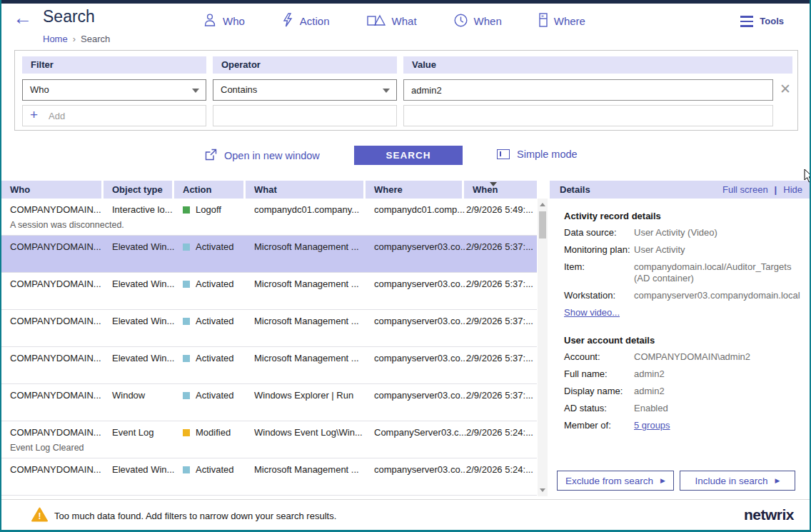  What do you see at coordinates (745, 190) in the screenshot?
I see `full-screen-link: Full screen` at bounding box center [745, 190].